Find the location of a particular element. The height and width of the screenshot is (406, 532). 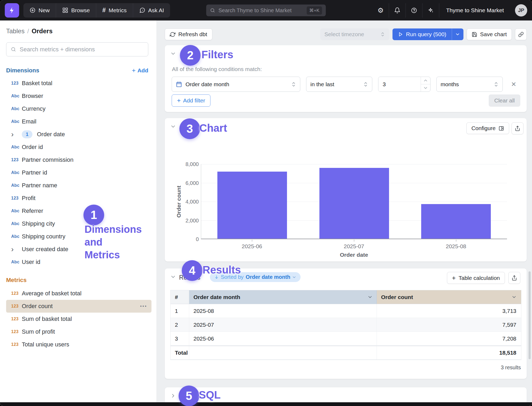

fields-search-input is located at coordinates (82, 49).